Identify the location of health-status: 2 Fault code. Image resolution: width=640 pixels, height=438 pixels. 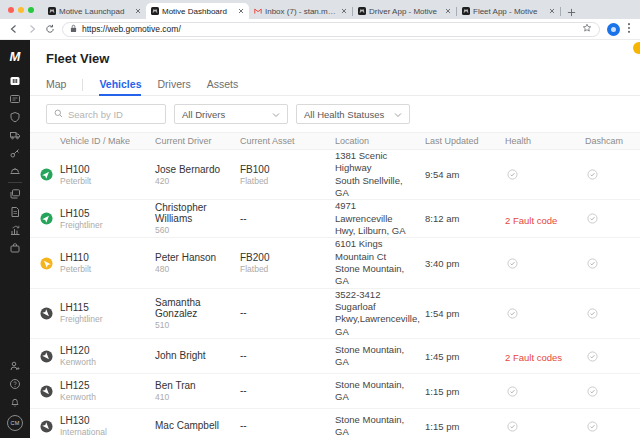
(545, 219).